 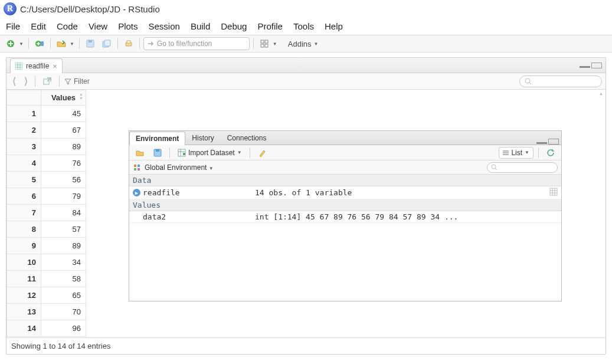 What do you see at coordinates (47, 213) in the screenshot?
I see `table-row: 784` at bounding box center [47, 213].